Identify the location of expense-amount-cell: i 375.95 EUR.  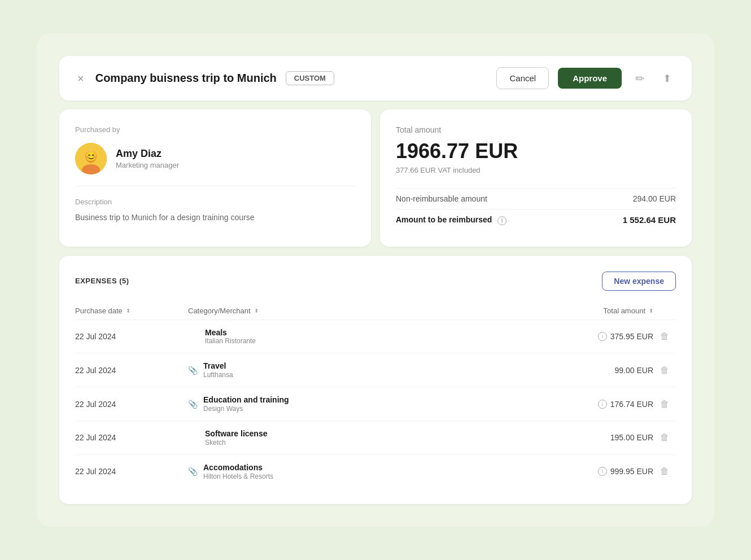
(597, 336).